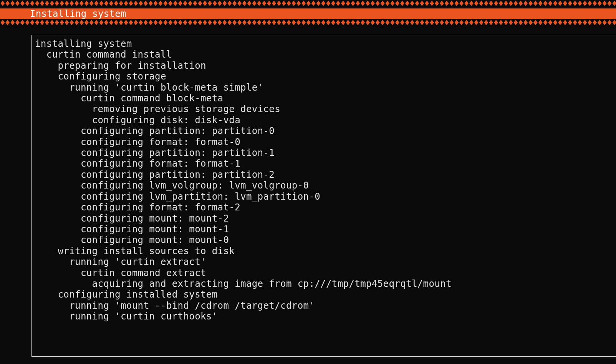 The image size is (616, 364). Describe the element at coordinates (324, 88) in the screenshot. I see `log-line: running 'curtin block-meta simple'` at that location.